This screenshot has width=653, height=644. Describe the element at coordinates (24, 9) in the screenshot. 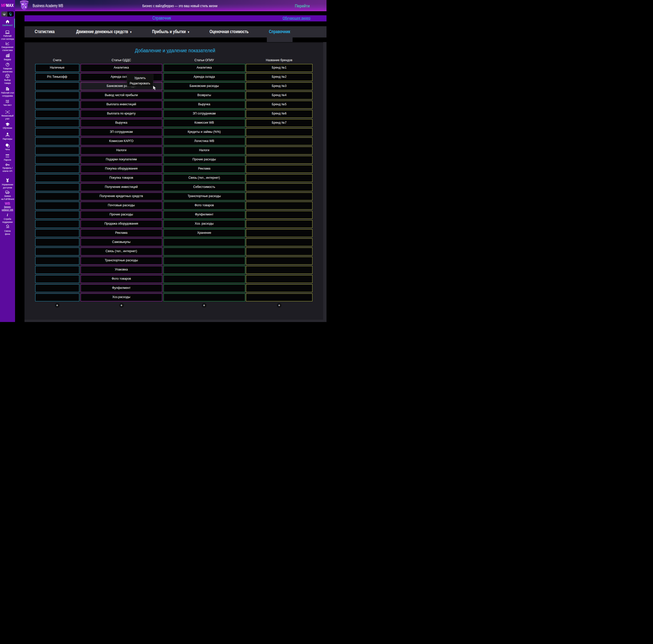

I see `svg-text: INTERNATIONAL` at that location.